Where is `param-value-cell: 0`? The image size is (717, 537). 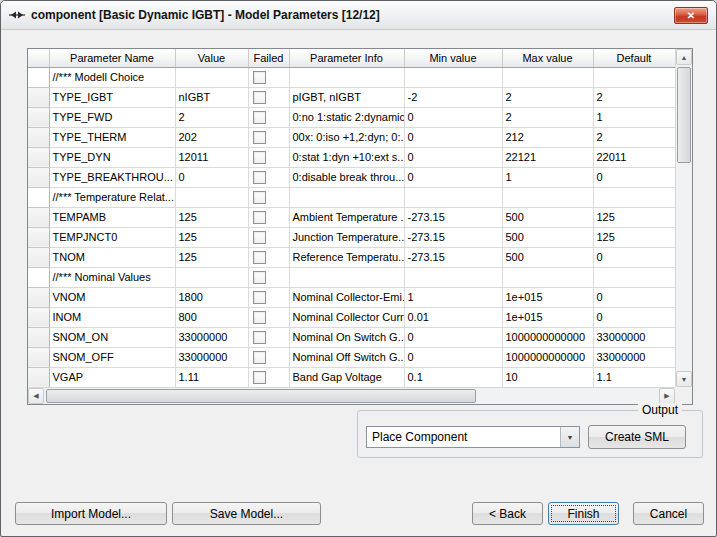
param-value-cell: 0 is located at coordinates (212, 177).